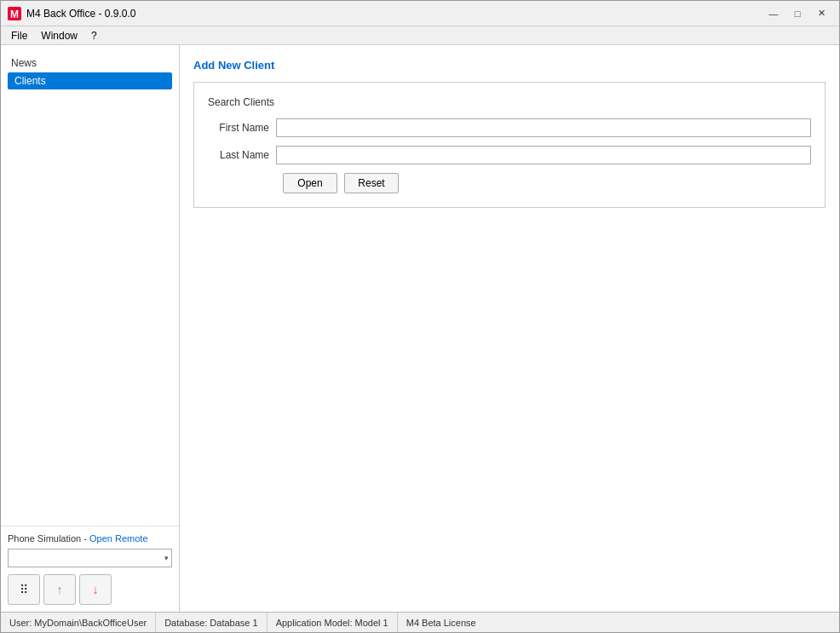  Describe the element at coordinates (310, 183) in the screenshot. I see `open-button: Open` at that location.